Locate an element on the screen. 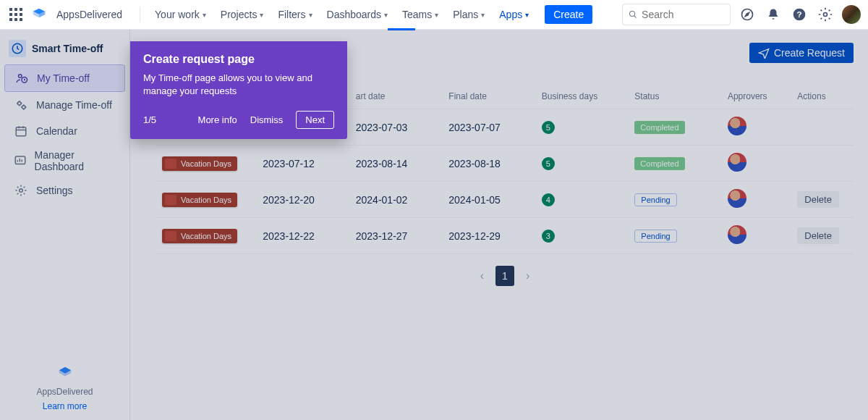  notification-bell-icon is located at coordinates (773, 14).